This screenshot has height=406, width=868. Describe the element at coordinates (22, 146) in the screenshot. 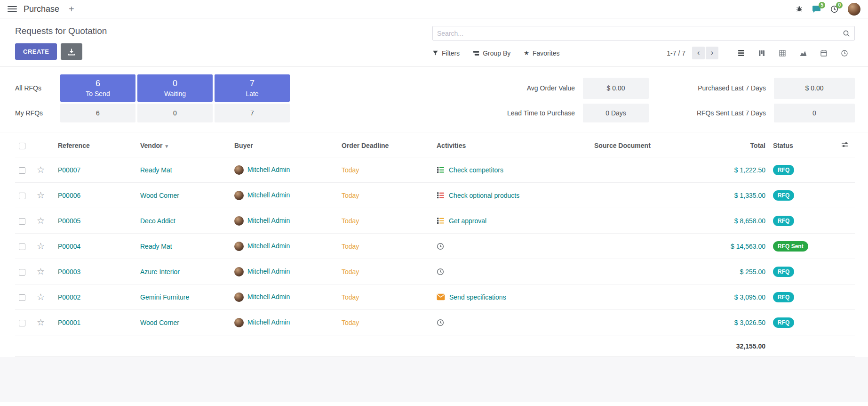

I see `select-all-checkbox` at that location.